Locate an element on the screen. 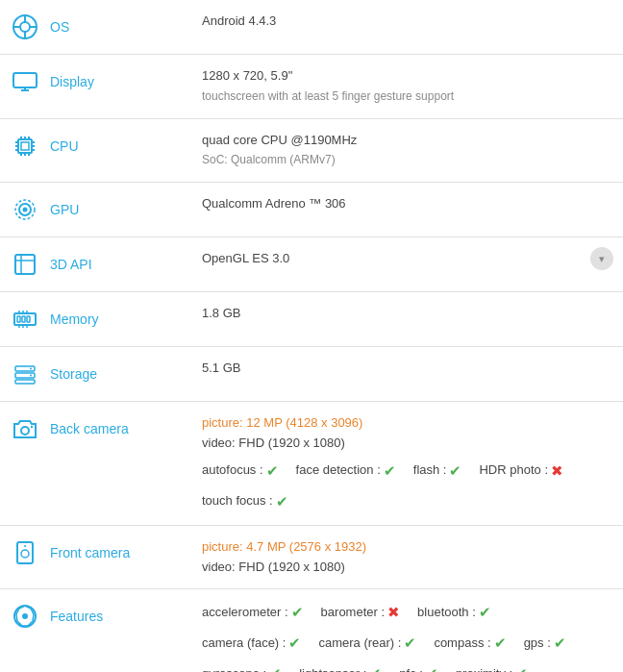 This screenshot has height=672, width=623. feature-item: nfc : ✔ is located at coordinates (419, 667).